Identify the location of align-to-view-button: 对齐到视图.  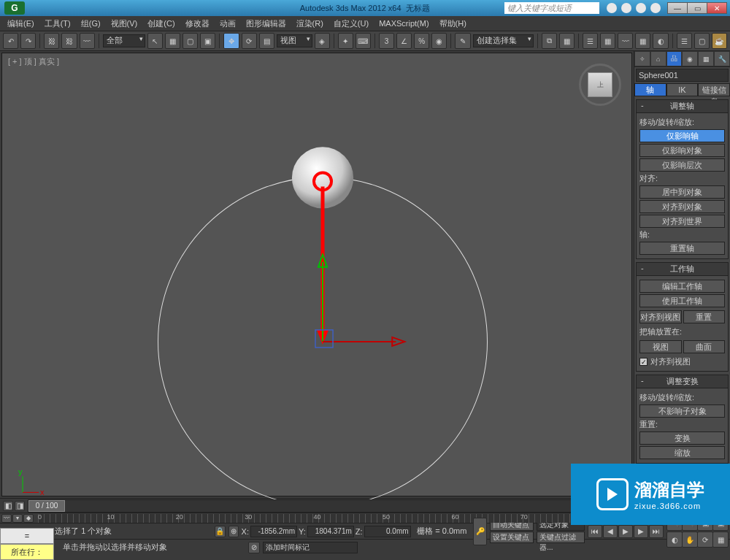
(661, 317).